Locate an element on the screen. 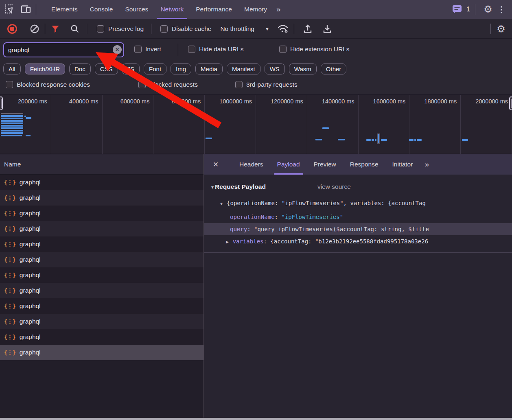  selected-request-marker is located at coordinates (379, 139).